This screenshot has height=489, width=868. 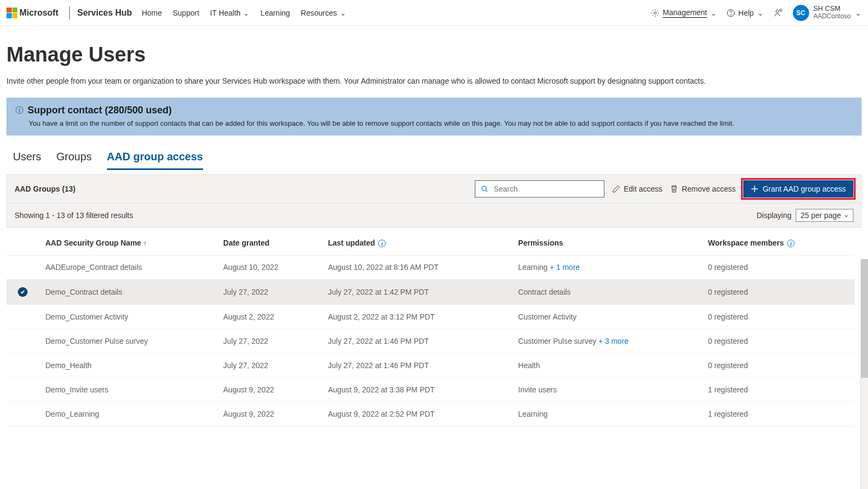 What do you see at coordinates (416, 317) in the screenshot?
I see `cell: August 2, 2022 at 3:12 PM PDT` at bounding box center [416, 317].